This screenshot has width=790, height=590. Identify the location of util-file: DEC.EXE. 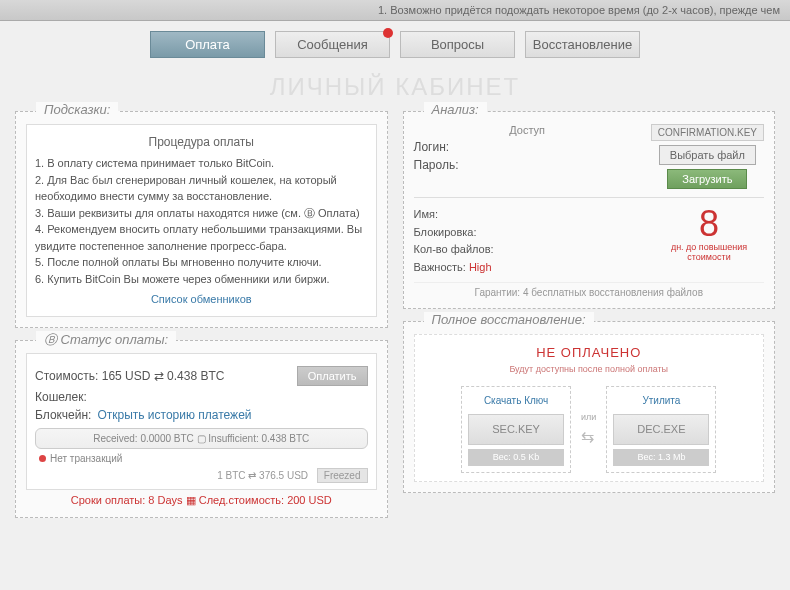
(661, 430).